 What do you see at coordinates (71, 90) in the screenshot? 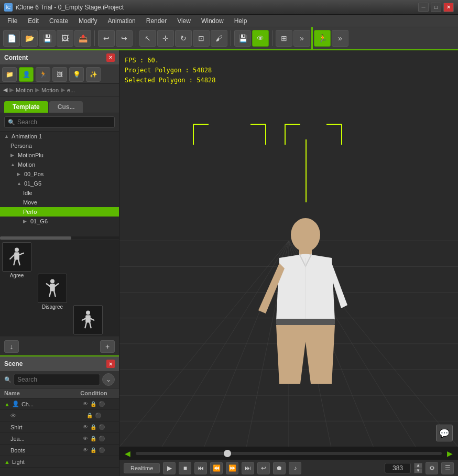
I see `breadcrumb-current: e...` at bounding box center [71, 90].